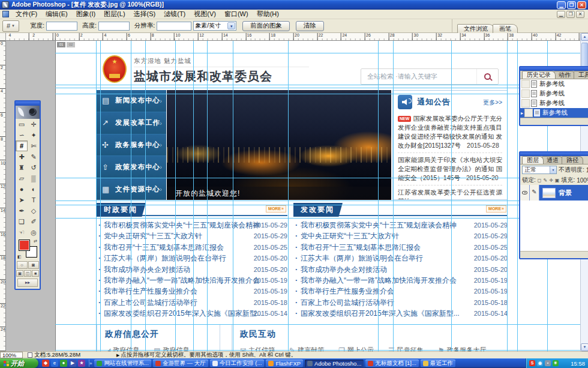  Describe the element at coordinates (64, 363) in the screenshot. I see `quick-launch-icon-3: ●` at that location.